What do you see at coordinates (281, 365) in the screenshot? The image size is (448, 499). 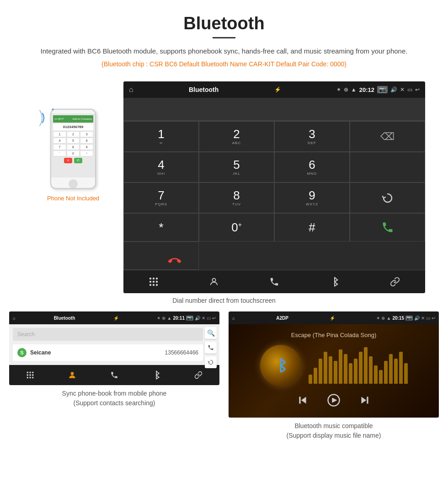 I see `music-note-icon` at bounding box center [281, 365].